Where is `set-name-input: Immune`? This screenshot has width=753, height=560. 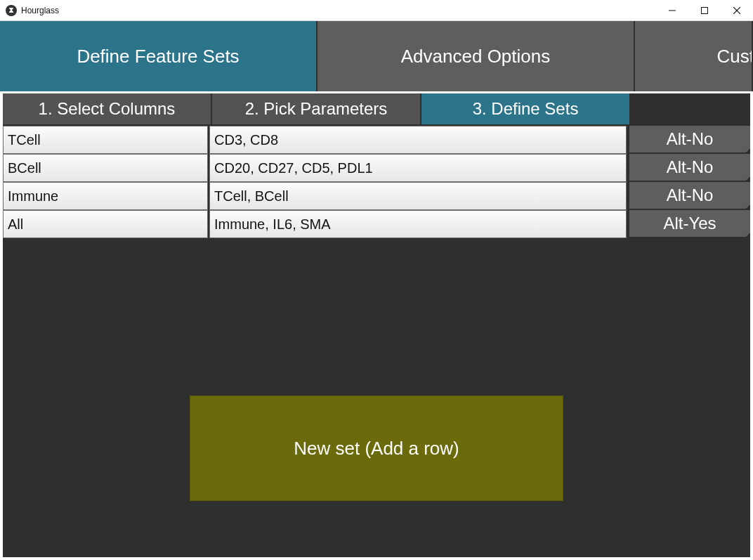
set-name-input: Immune is located at coordinates (105, 196).